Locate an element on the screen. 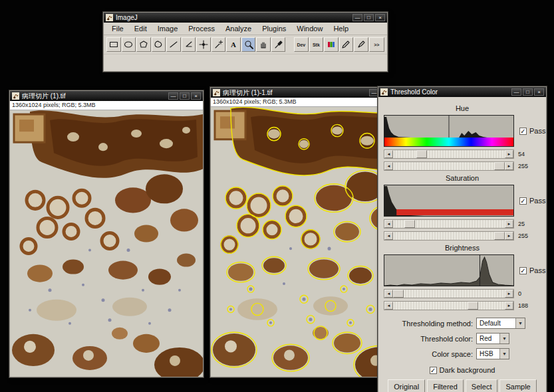  saturation-max-thumb is located at coordinates (499, 236).